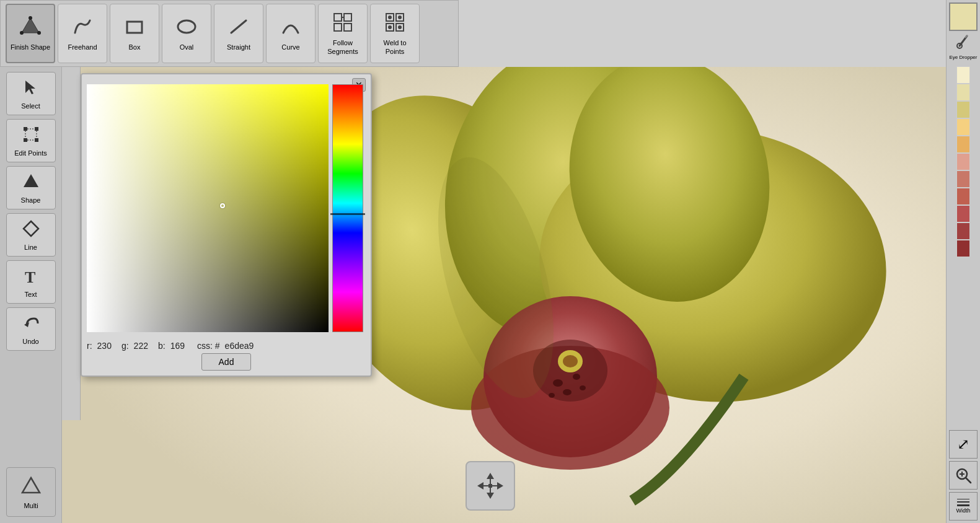 Image resolution: width=980 pixels, height=523 pixels. Describe the element at coordinates (187, 29) in the screenshot. I see `oval-icon` at that location.